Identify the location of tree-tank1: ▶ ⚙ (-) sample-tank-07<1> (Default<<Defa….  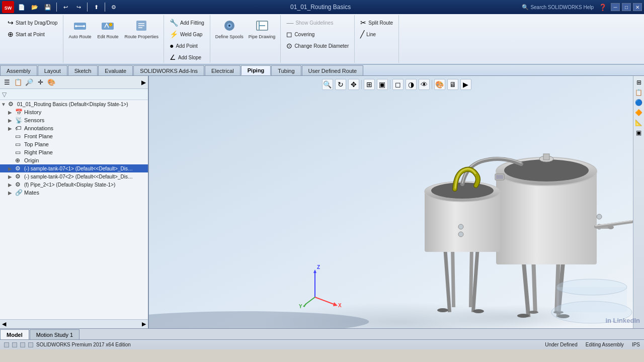
(74, 168).